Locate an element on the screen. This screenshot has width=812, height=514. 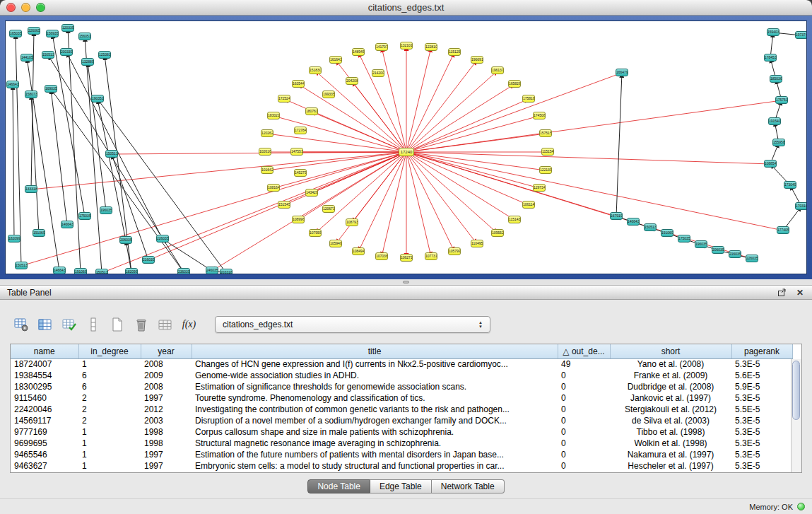
graph-node: 1727843 is located at coordinates (300, 130).